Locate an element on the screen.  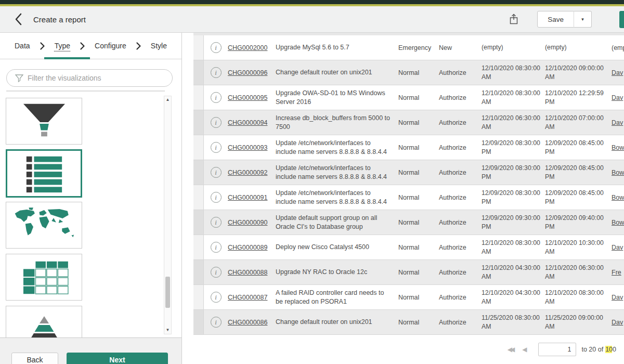
save-split-button: Save ▼ is located at coordinates (565, 19).